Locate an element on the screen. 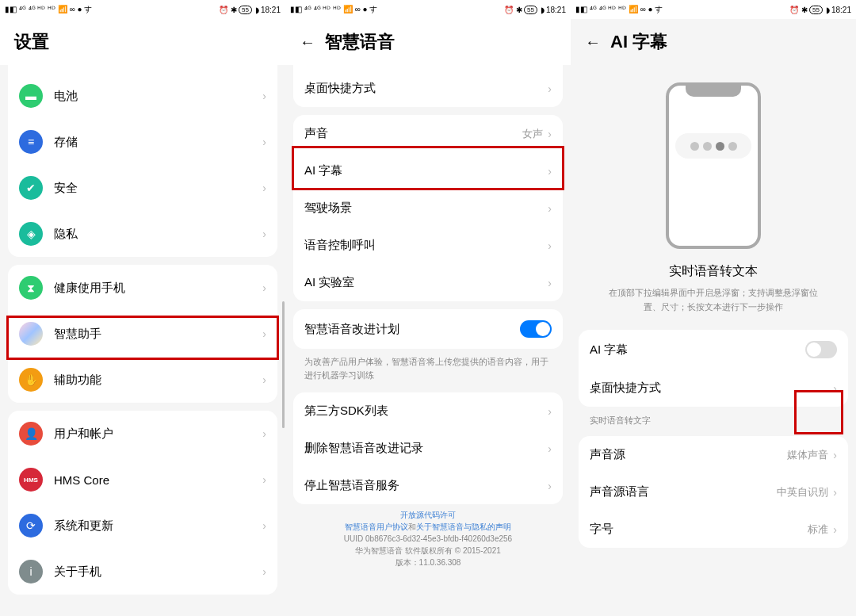 This screenshot has height=616, width=856. page-header: 设置 is located at coordinates (143, 42).